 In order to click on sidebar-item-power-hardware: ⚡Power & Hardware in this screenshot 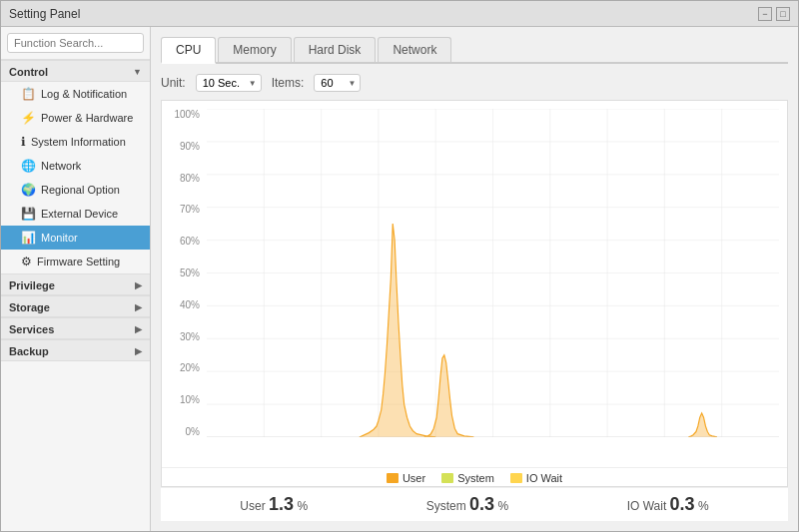, I will do `click(76, 118)`.